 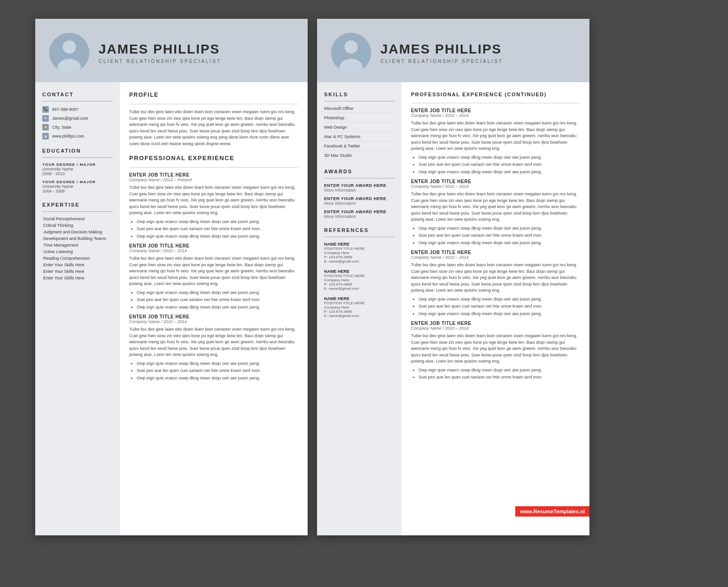 I want to click on location-icon: 🏠, so click(x=46, y=127).